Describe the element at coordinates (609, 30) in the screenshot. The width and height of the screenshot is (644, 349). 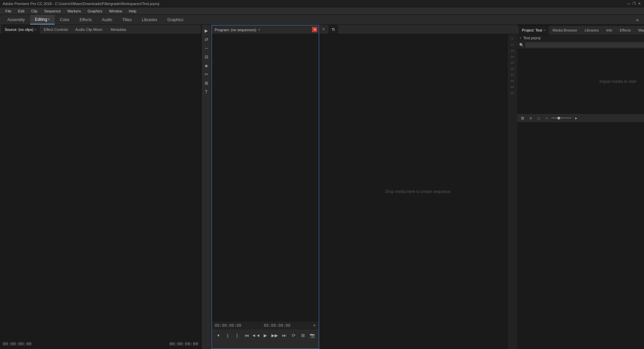
I see `tab-info: Info` at that location.